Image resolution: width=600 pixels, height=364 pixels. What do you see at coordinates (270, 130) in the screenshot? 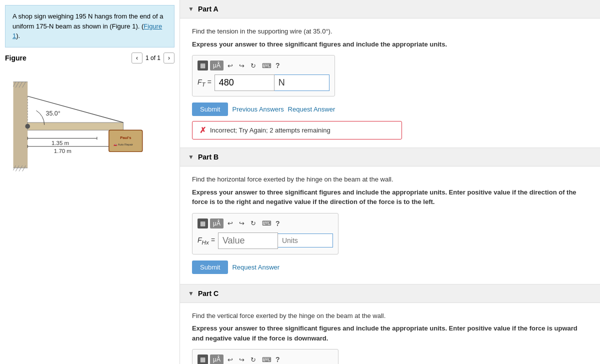
I see `part-a-feedback-text: Incorrect; Try Again; 2 attempts remaini…` at bounding box center [270, 130].